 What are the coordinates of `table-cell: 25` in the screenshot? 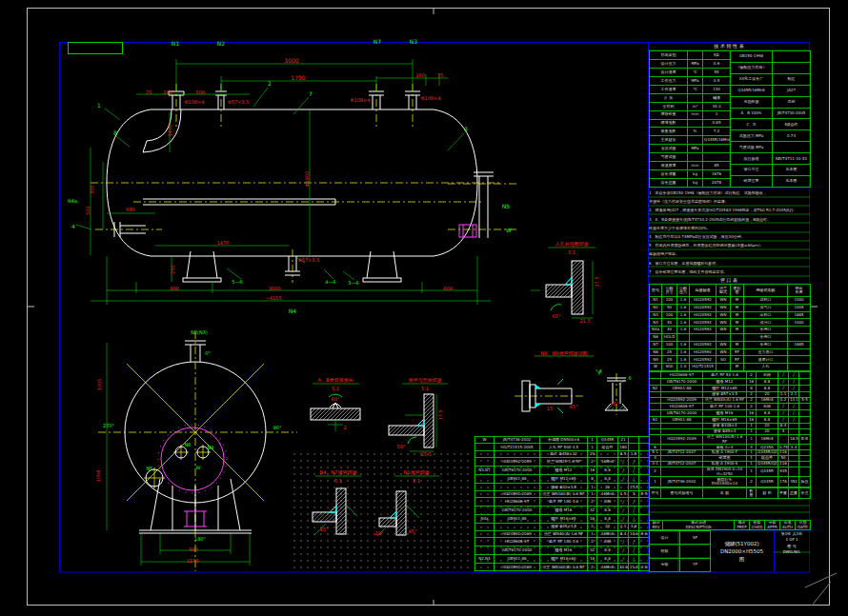 It's located at (670, 360).